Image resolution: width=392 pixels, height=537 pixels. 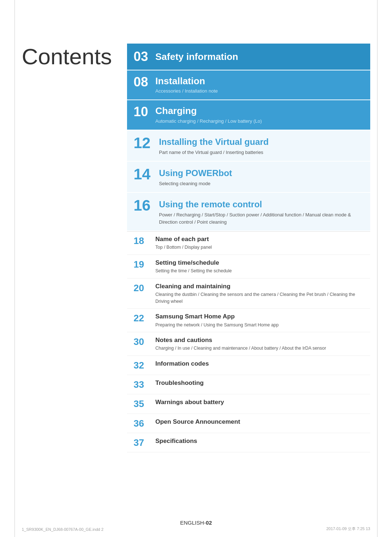 What do you see at coordinates (249, 366) in the screenshot?
I see `toc-item-info-codes: 32 Information codes` at bounding box center [249, 366].